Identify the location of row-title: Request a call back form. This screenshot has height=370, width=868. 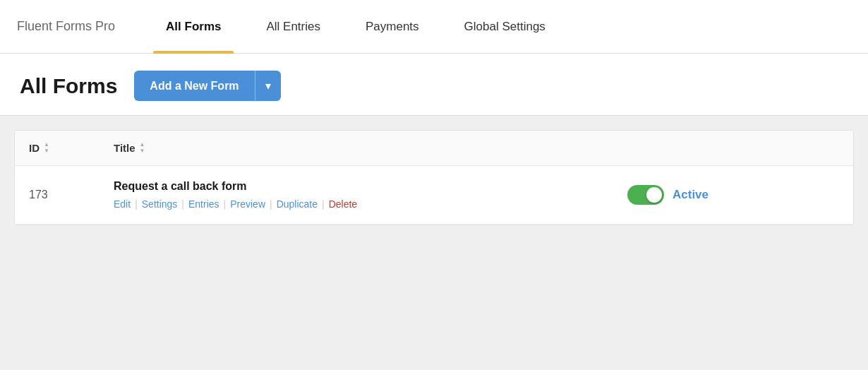
(370, 186).